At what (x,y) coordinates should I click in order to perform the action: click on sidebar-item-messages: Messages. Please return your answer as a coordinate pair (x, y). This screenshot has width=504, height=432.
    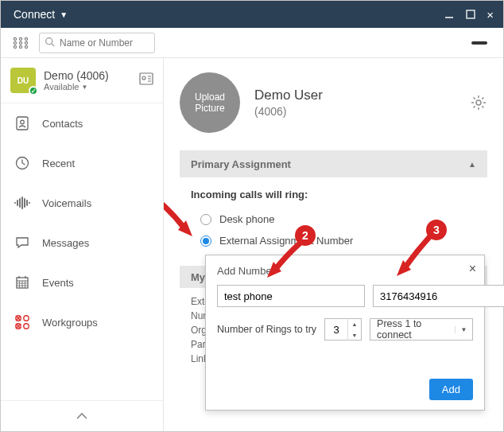
    Looking at the image, I should click on (82, 243).